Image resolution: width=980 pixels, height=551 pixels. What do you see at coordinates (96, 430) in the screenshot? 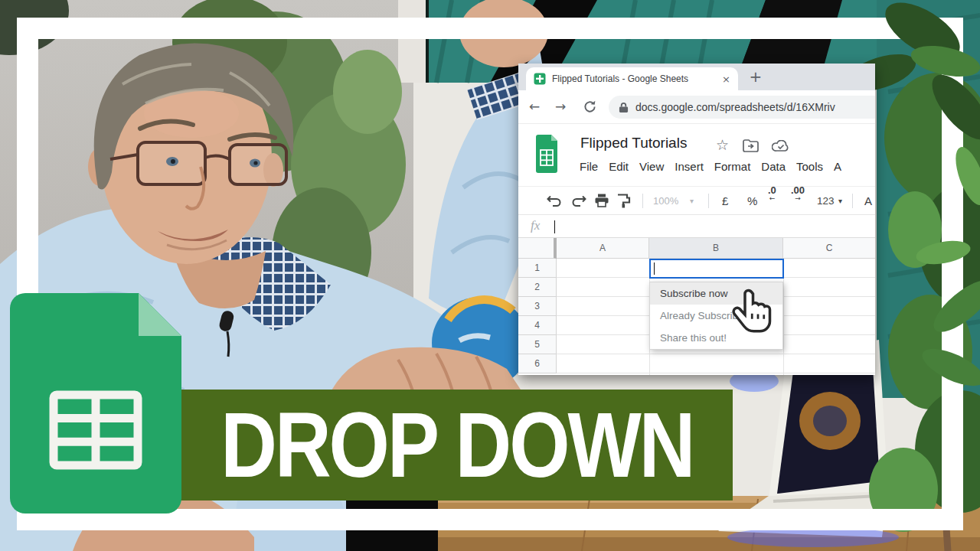
I see `logo-table-glyph` at bounding box center [96, 430].